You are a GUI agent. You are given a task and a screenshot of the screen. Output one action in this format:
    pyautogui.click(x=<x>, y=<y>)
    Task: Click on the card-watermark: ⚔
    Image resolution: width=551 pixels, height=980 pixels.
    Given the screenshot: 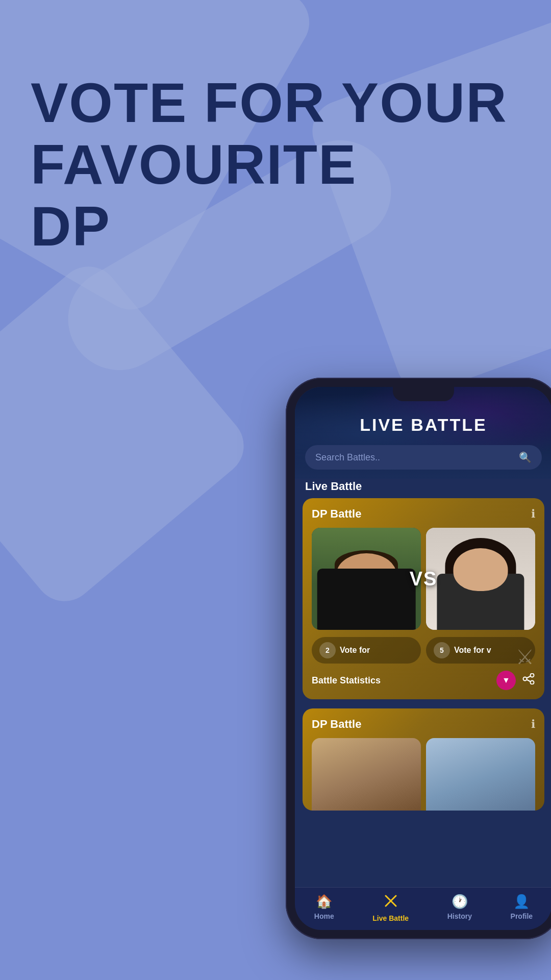 What is the action you would take?
    pyautogui.click(x=525, y=657)
    